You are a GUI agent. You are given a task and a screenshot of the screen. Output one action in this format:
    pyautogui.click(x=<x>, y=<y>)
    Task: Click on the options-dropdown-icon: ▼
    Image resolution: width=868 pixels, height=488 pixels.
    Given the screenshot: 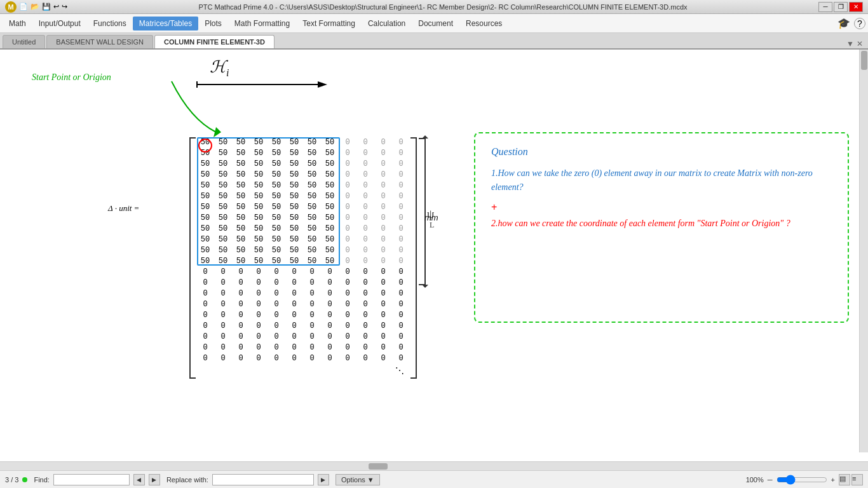 What is the action you would take?
    pyautogui.click(x=371, y=480)
    